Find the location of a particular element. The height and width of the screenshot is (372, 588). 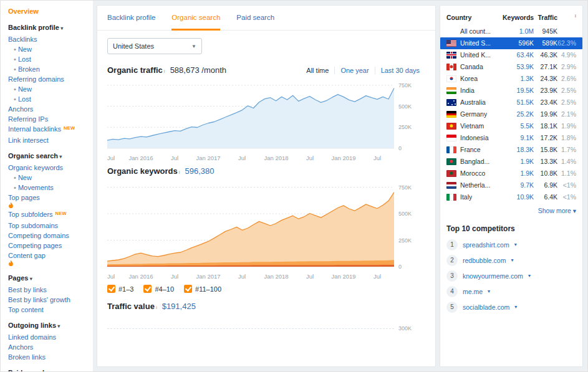

competitor-link: knowyourmeme.com is located at coordinates (493, 276).